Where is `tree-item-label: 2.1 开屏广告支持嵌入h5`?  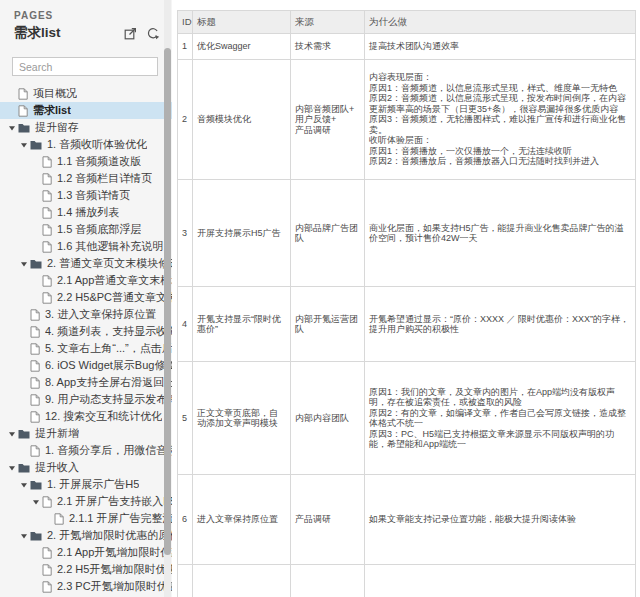
tree-item-label: 2.1 开屏广告支持嵌入h5 is located at coordinates (114, 502).